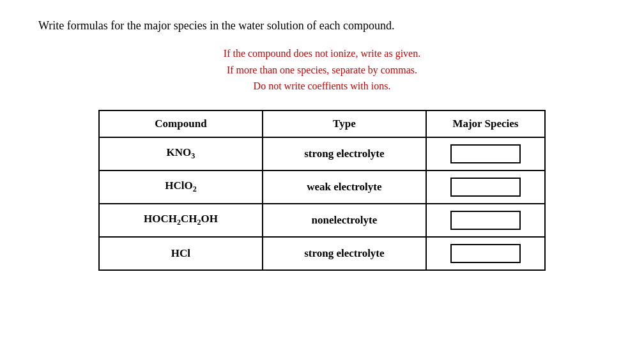 The width and height of the screenshot is (644, 364). What do you see at coordinates (486, 154) in the screenshot?
I see `species-input-kno3` at bounding box center [486, 154].